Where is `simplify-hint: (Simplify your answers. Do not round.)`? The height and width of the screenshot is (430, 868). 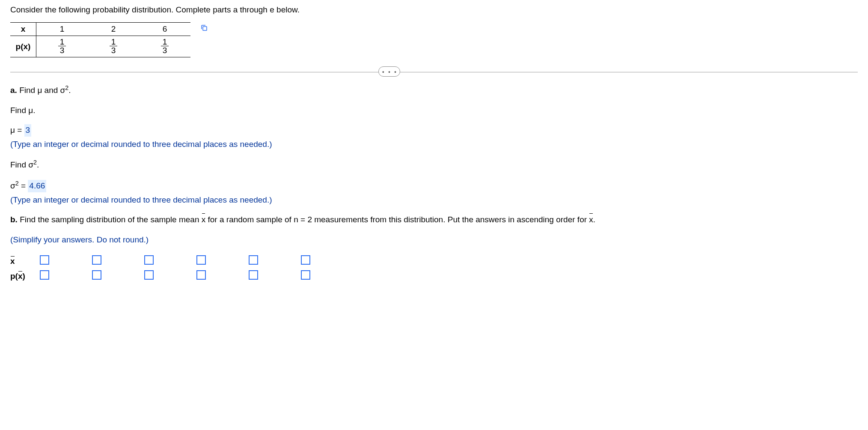
simplify-hint: (Simplify your answers. Do not round.) is located at coordinates (434, 240).